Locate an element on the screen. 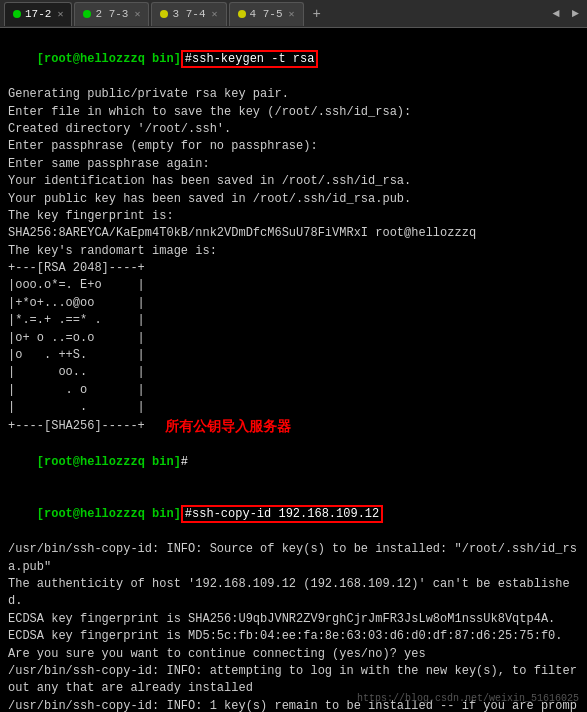  terminal-line: ECDSA key fingerprint is MD5:5c:fb:04:ee… is located at coordinates (294, 636).